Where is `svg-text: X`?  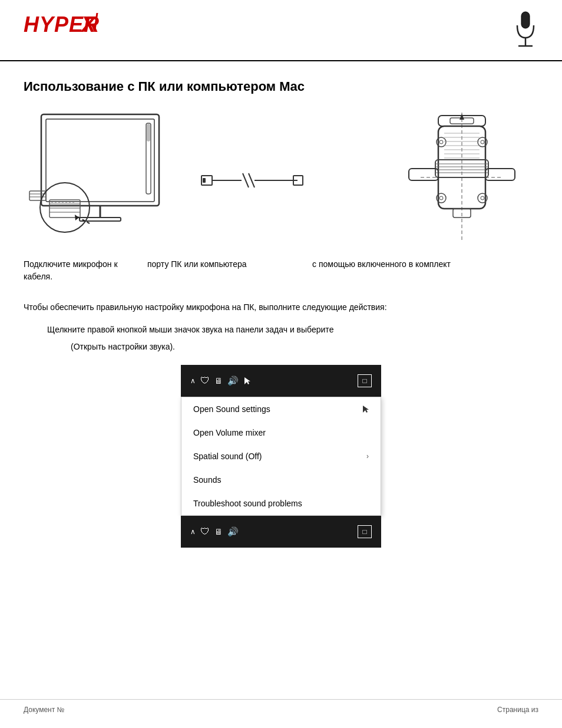 svg-text: X is located at coordinates (88, 25).